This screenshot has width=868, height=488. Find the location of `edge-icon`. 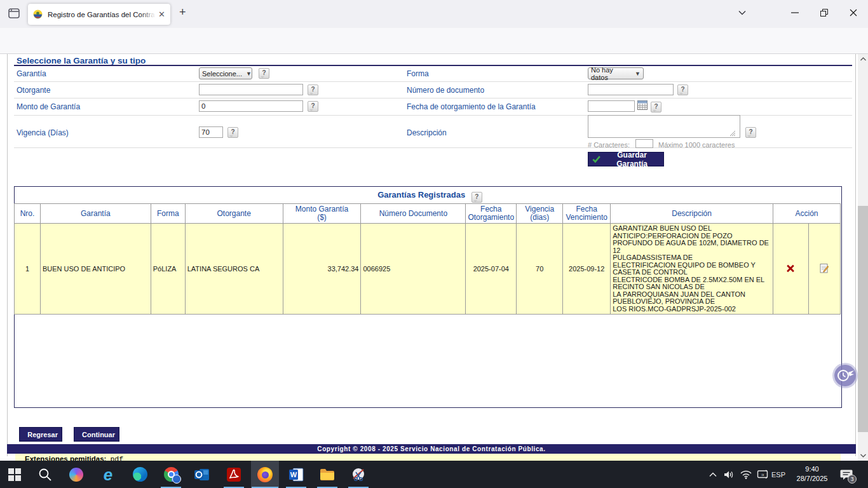

edge-icon is located at coordinates (140, 474).